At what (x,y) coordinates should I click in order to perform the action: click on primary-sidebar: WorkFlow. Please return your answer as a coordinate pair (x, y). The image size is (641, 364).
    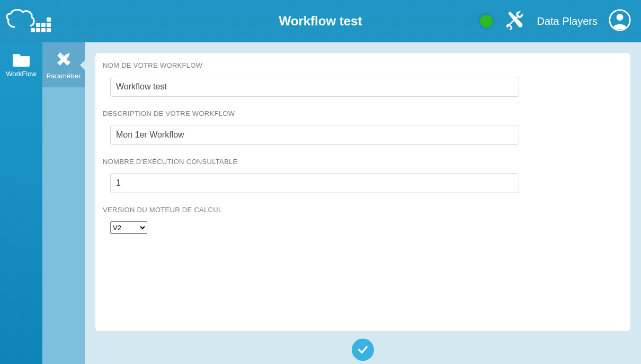
    Looking at the image, I should click on (21, 203).